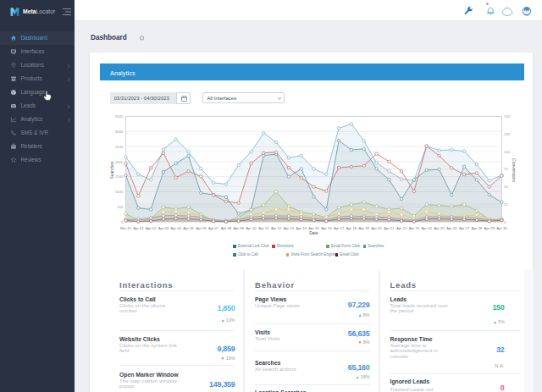 The image size is (542, 392). I want to click on svg-text: Apr 17, so click(339, 229).